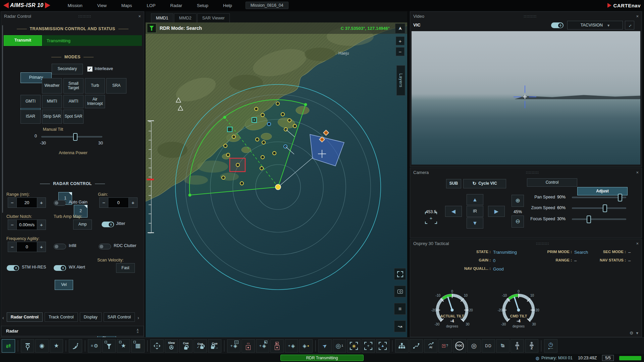  What do you see at coordinates (27, 202) in the screenshot?
I see `range-value: 20` at bounding box center [27, 202].